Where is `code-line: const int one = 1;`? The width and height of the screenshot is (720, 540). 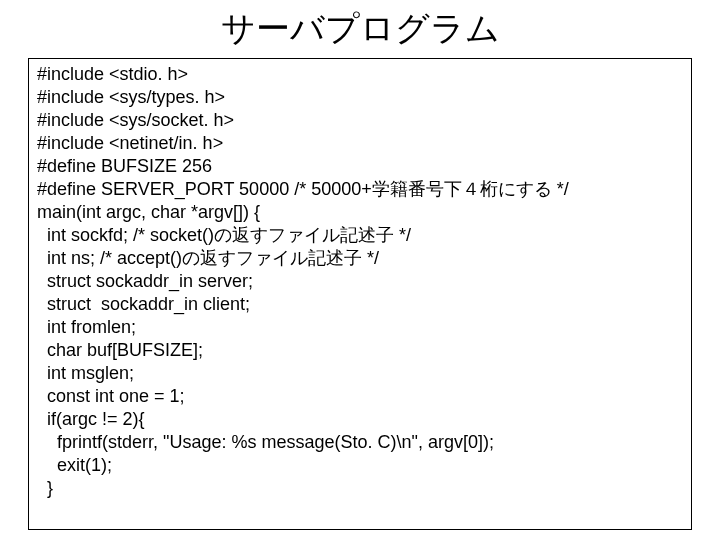 code-line: const int one = 1; is located at coordinates (360, 396).